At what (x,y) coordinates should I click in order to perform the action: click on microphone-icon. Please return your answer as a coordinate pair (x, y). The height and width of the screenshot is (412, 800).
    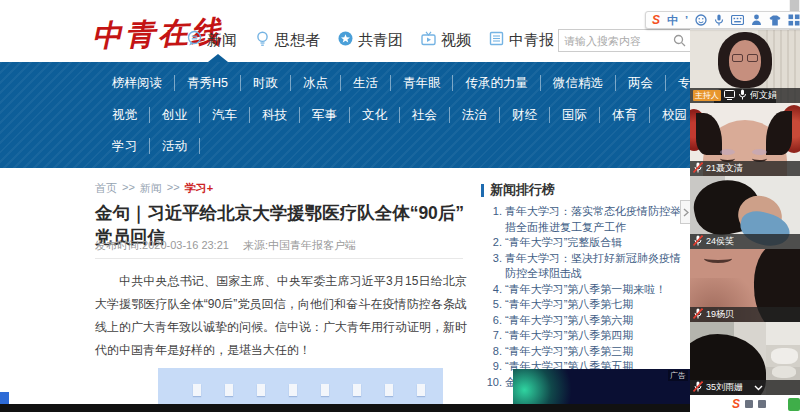
    Looking at the image, I should click on (742, 96).